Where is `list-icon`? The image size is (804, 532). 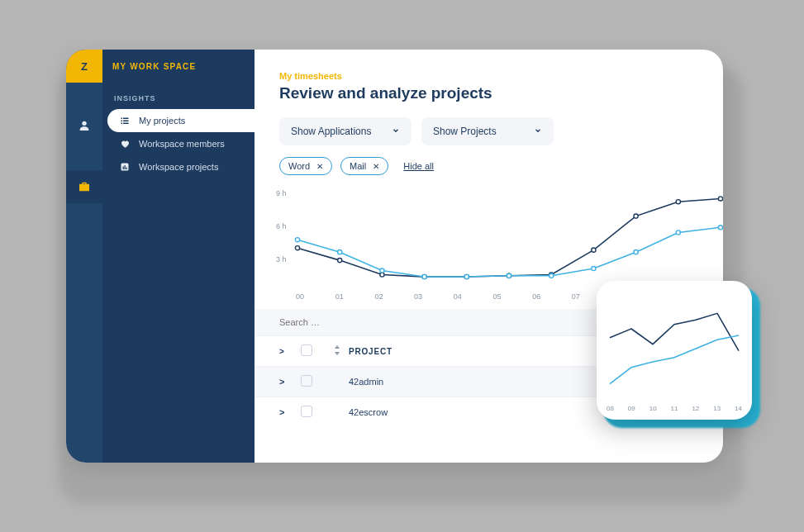
list-icon is located at coordinates (125, 121).